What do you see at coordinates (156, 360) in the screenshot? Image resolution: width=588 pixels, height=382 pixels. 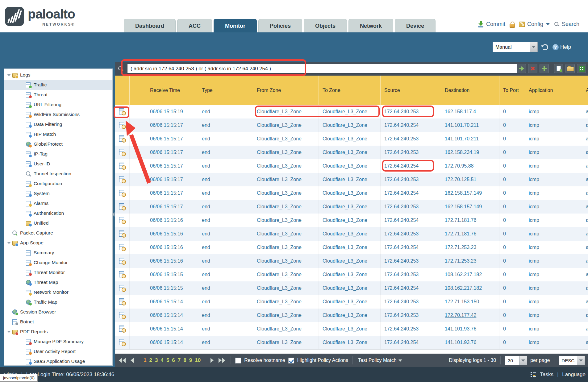 I see `page-number-3: 3` at bounding box center [156, 360].